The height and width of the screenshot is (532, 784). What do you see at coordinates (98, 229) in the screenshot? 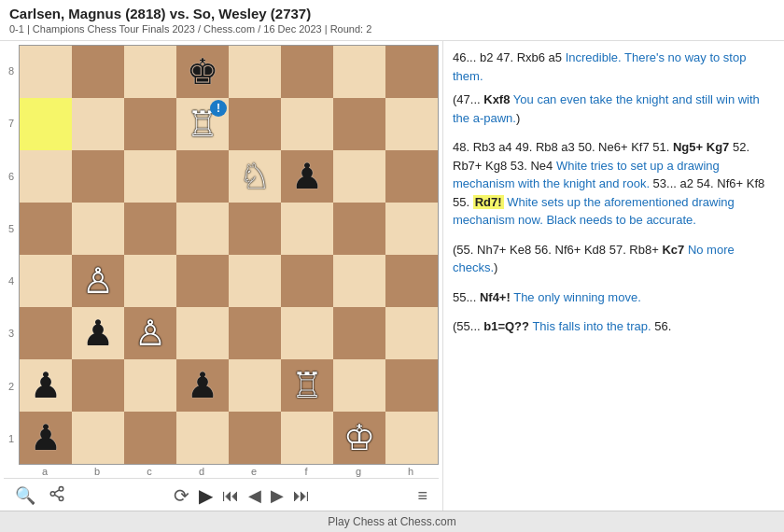
I see `square-b5` at bounding box center [98, 229].